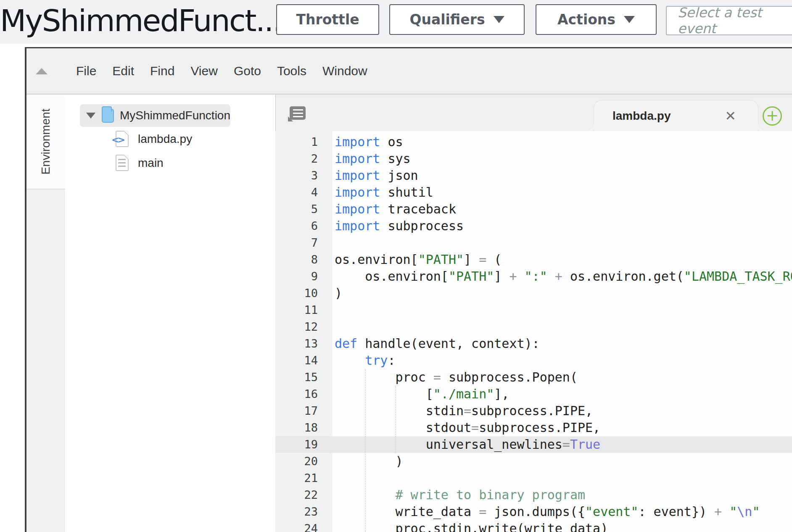 Image resolution: width=792 pixels, height=532 pixels. Describe the element at coordinates (676, 116) in the screenshot. I see `tab-lambda-py: lambda.py ✕` at that location.